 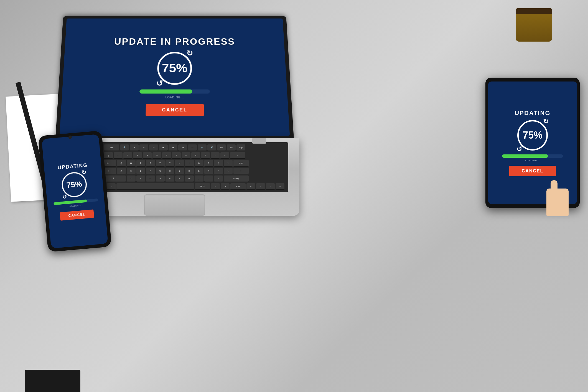 I want to click on hand-finger, so click(x=558, y=202).